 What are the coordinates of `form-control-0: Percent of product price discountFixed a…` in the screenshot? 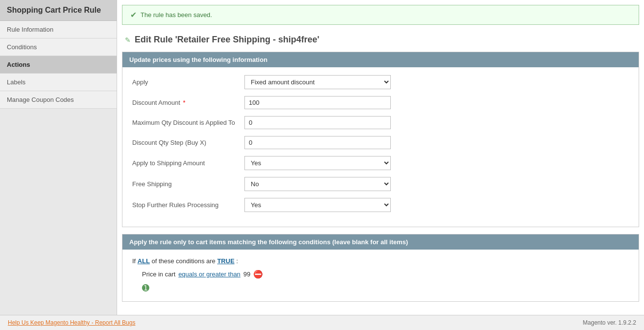 It's located at (318, 82).